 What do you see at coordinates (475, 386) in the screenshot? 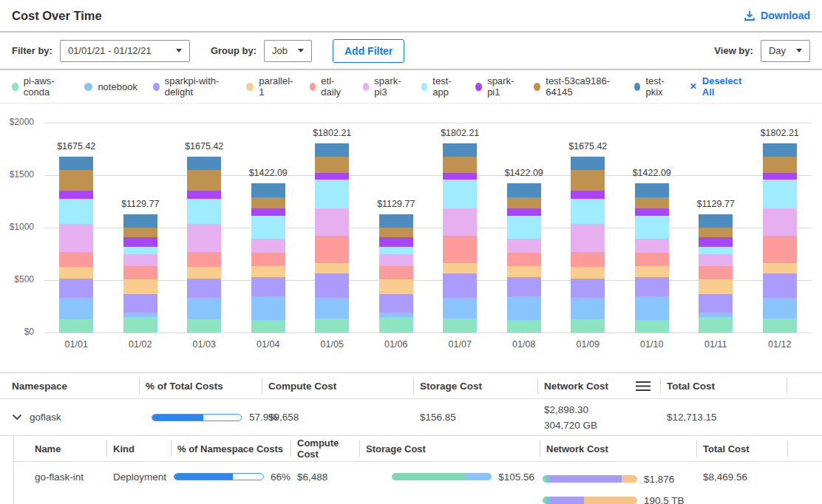
I see `col-header-storage: Storage Cost` at bounding box center [475, 386].